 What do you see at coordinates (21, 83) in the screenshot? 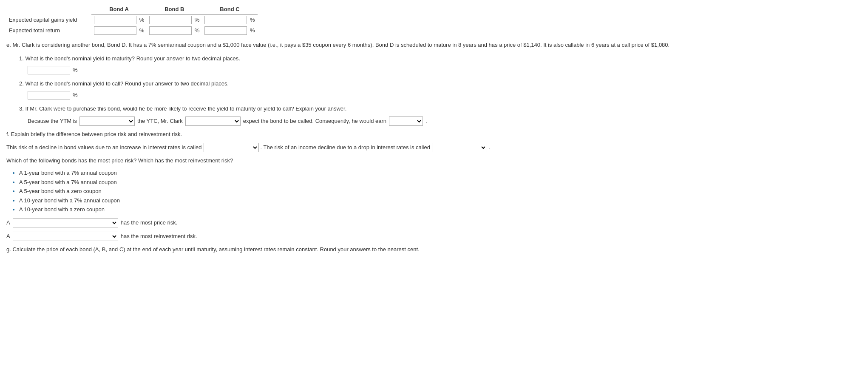
I see `q2-number: 2.` at bounding box center [21, 83].